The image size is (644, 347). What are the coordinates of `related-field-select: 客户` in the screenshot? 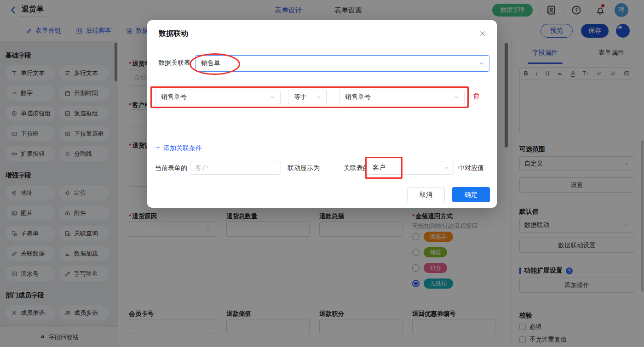 It's located at (410, 168).